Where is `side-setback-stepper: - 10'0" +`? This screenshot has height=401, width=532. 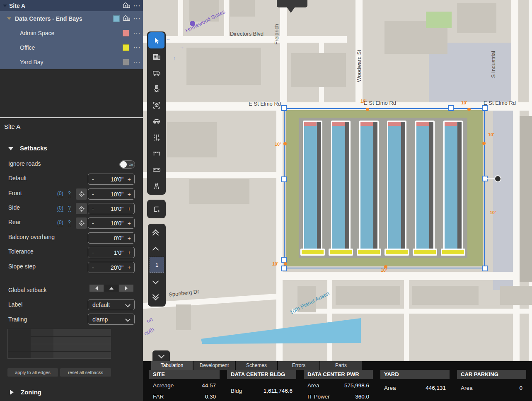 side-setback-stepper: - 10'0" + is located at coordinates (111, 209).